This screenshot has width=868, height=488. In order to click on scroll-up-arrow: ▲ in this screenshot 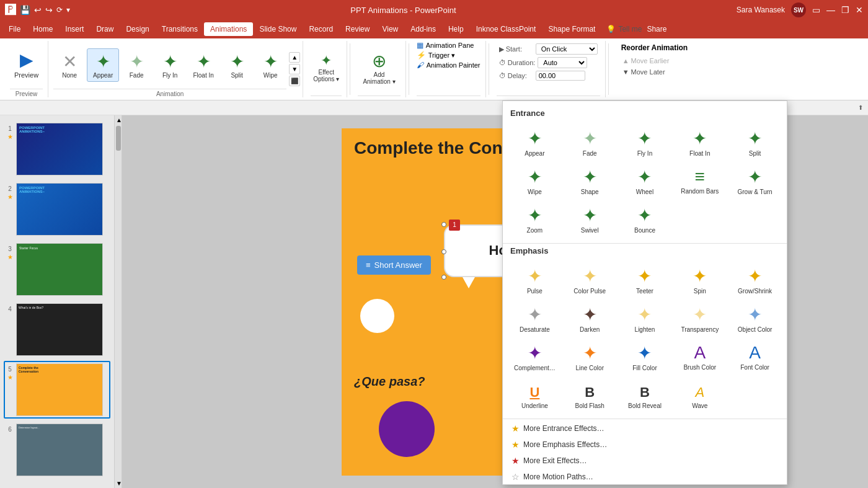, I will do `click(118, 120)`.